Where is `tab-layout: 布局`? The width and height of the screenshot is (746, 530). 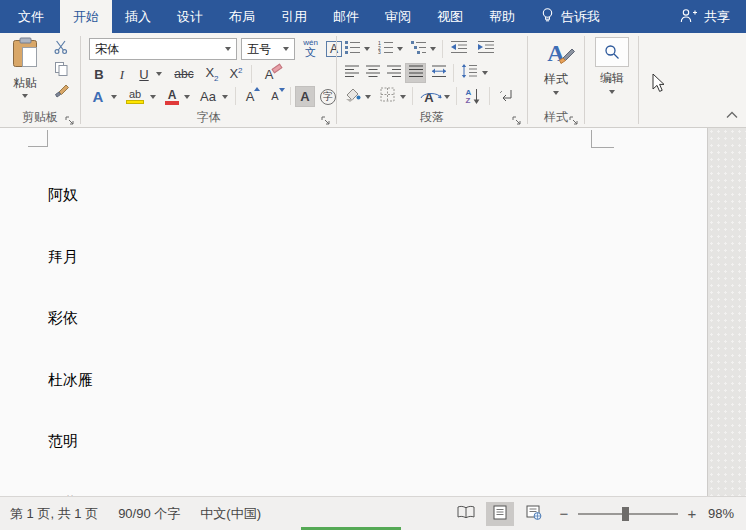 tab-layout: 布局 is located at coordinates (242, 16).